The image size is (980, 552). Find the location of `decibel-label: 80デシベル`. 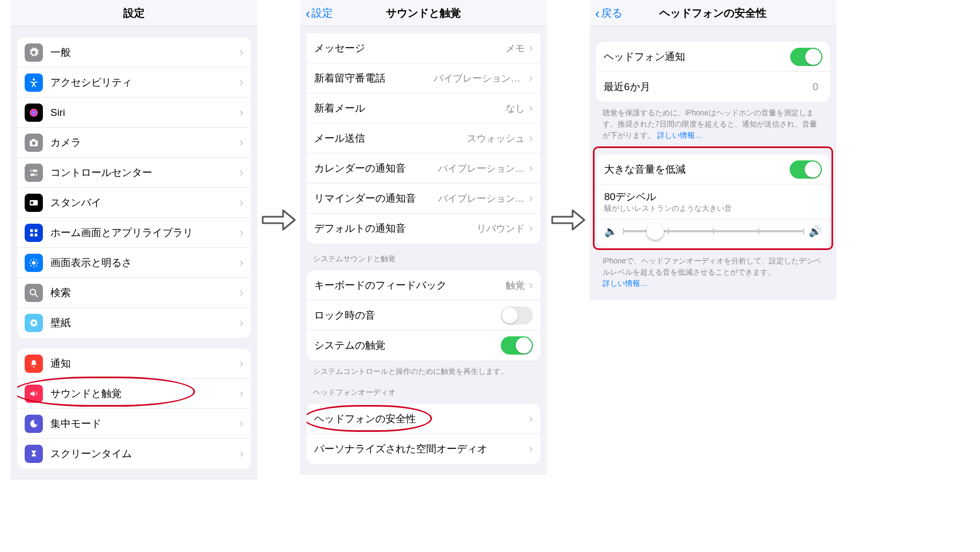

decibel-label: 80デシベル is located at coordinates (630, 197).